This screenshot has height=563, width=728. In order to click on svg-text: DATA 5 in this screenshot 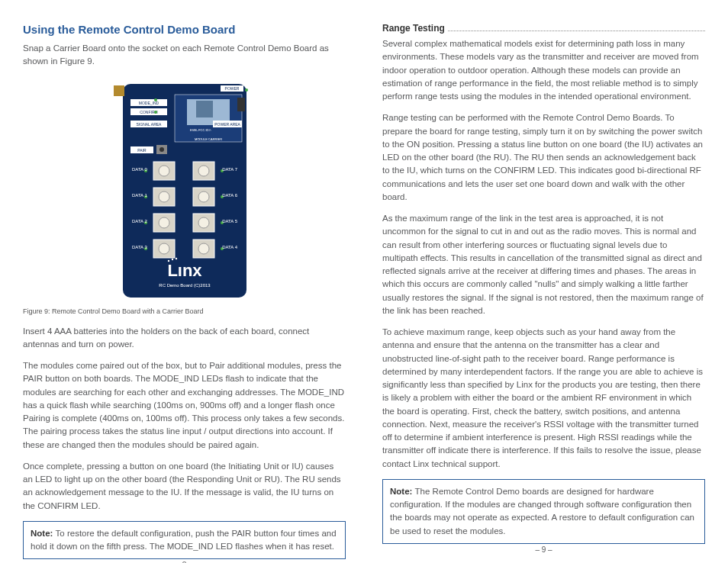, I will do `click(230, 221)`.